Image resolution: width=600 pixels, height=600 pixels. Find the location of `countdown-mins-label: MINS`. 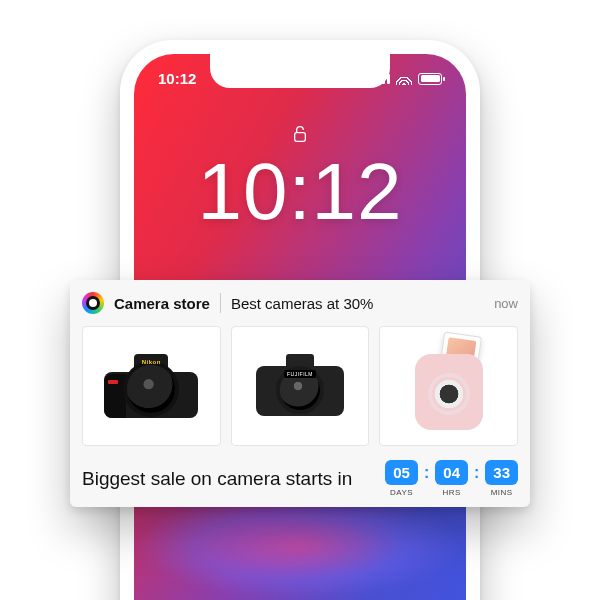

countdown-mins-label: MINS is located at coordinates (502, 492).